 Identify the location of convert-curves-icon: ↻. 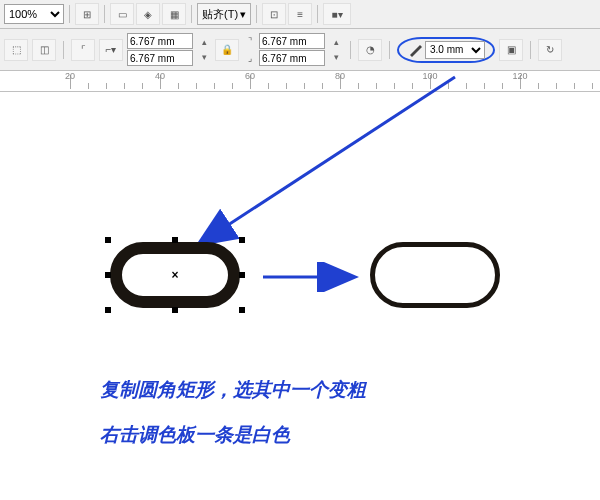
(550, 50).